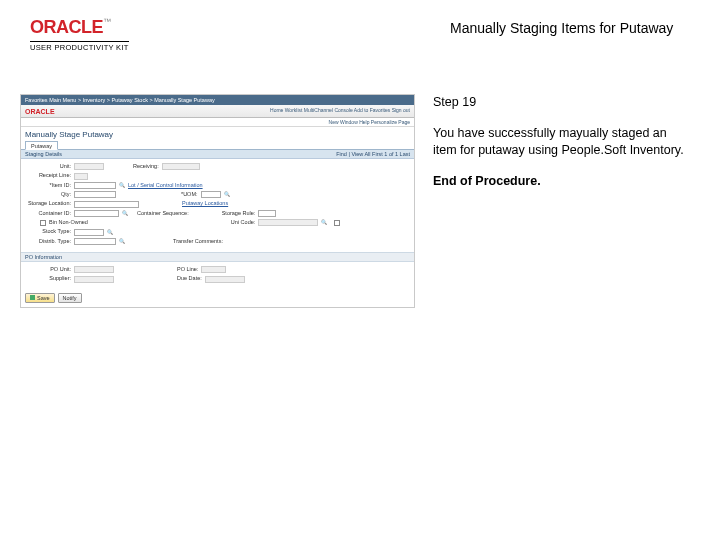 This screenshot has height=540, width=720. What do you see at coordinates (95, 194) in the screenshot?
I see `qty-field` at bounding box center [95, 194].